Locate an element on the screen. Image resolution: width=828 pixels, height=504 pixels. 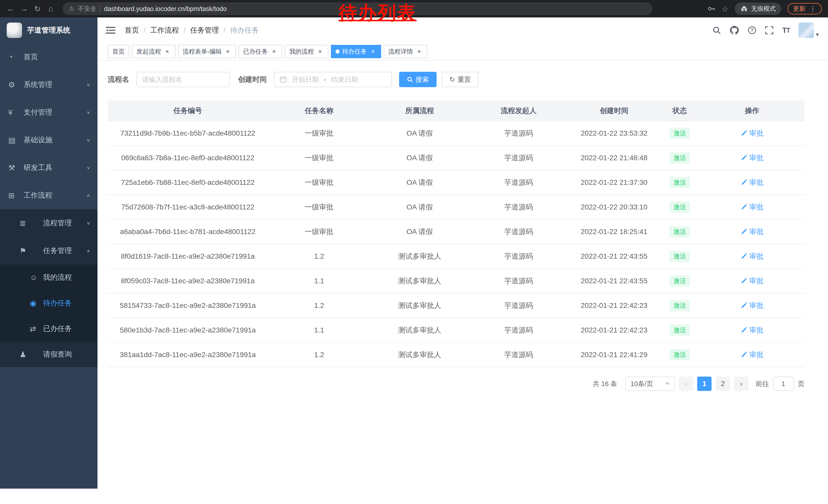
sidebar-item-1: ⚙系统管理∨ is located at coordinates (49, 85).